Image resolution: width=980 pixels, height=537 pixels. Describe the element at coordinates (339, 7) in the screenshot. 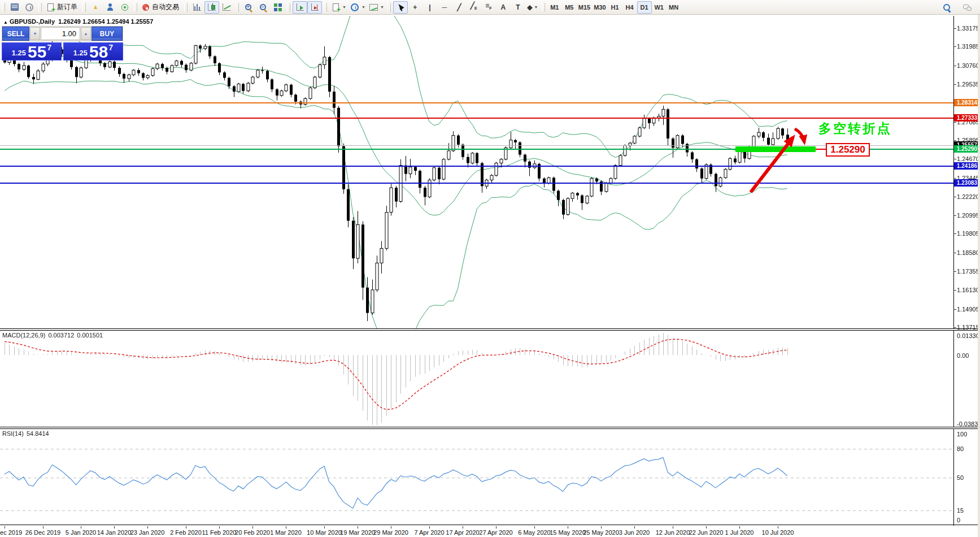

I see `indicators-button: ▼` at that location.